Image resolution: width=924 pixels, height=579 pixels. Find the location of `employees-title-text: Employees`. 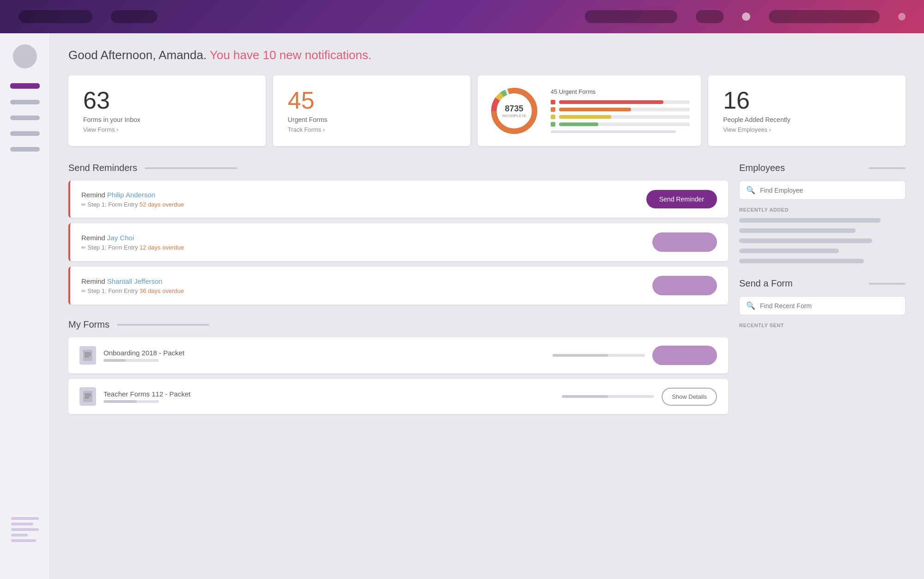

employees-title-text: Employees is located at coordinates (762, 168).